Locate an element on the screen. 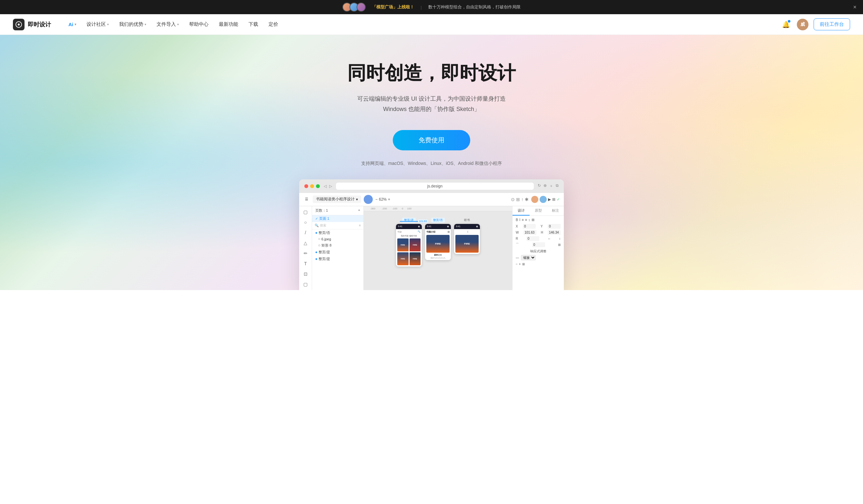 The width and height of the screenshot is (863, 504). flip-h-icon: ↔ is located at coordinates (549, 239).